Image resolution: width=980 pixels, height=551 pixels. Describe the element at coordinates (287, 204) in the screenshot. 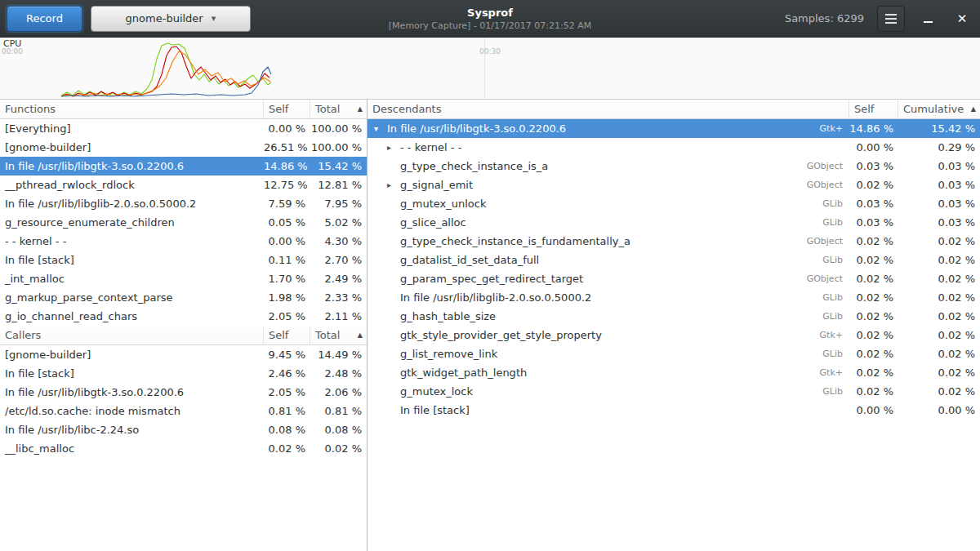

I see `self-percent: 7.59 %` at that location.